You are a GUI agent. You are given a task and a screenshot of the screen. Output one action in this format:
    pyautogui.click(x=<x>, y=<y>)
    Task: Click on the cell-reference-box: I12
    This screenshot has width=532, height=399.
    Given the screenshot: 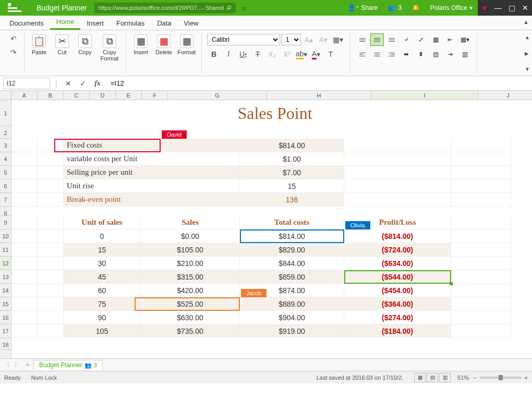 What is the action you would take?
    pyautogui.click(x=27, y=83)
    